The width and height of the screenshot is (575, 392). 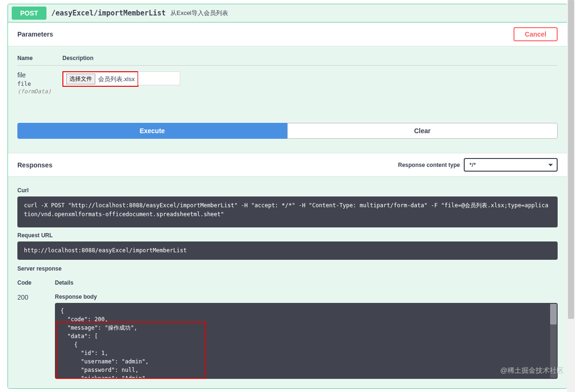 What do you see at coordinates (36, 336) in the screenshot?
I see `response-status-code: 200` at bounding box center [36, 336].